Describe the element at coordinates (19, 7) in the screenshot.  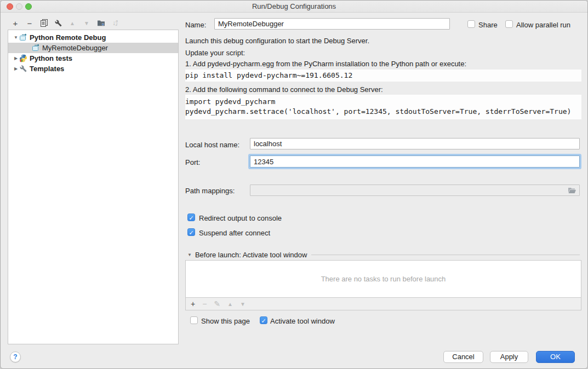
I see `minimize-window-button` at that location.